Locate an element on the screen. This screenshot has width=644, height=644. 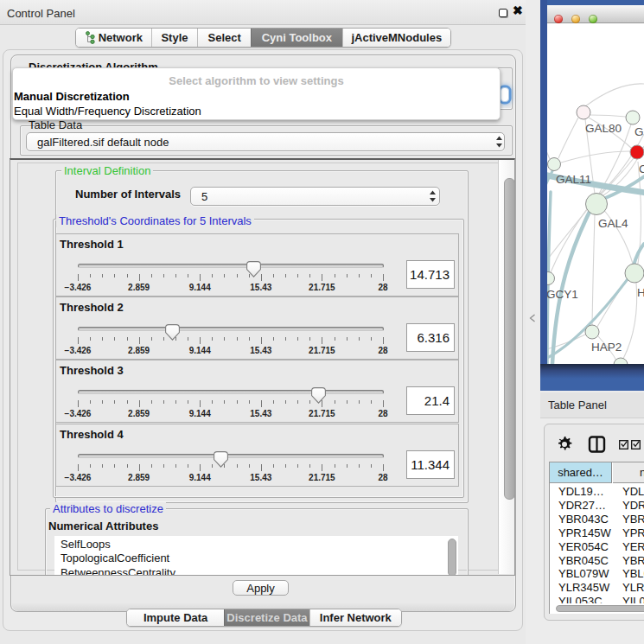
svg-text: GAL11 is located at coordinates (574, 180).